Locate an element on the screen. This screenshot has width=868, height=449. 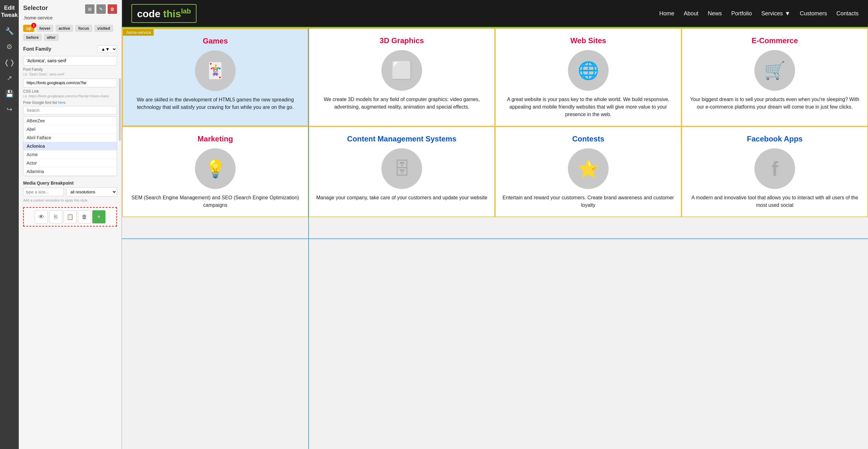
3d-graphics-title: 3D Graphics is located at coordinates (402, 41).